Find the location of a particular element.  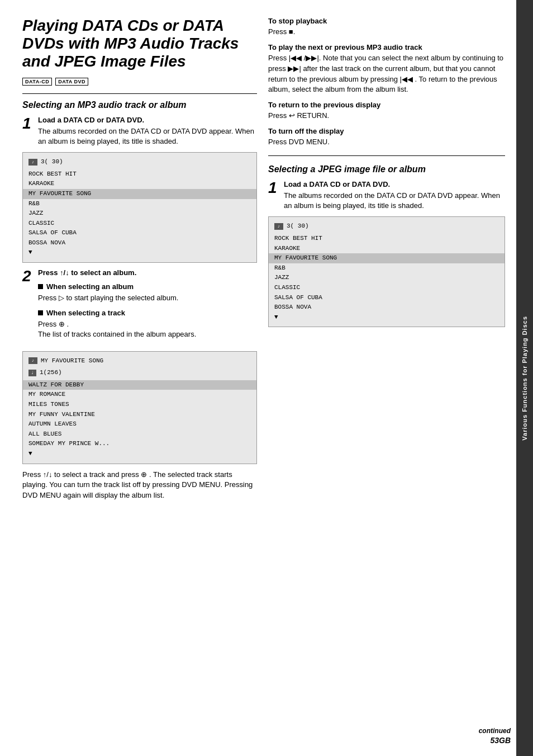

return-display-section: To return to the previous display Press … is located at coordinates (387, 111).